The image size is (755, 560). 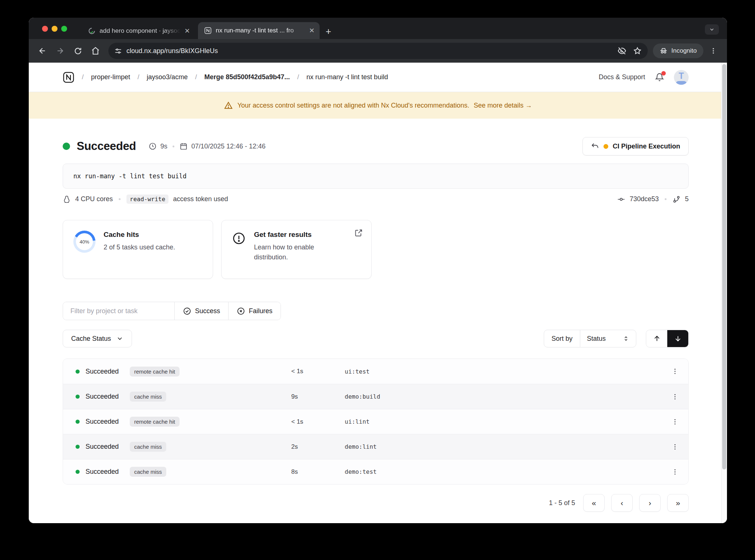 I want to click on new-tab-button: +, so click(x=328, y=31).